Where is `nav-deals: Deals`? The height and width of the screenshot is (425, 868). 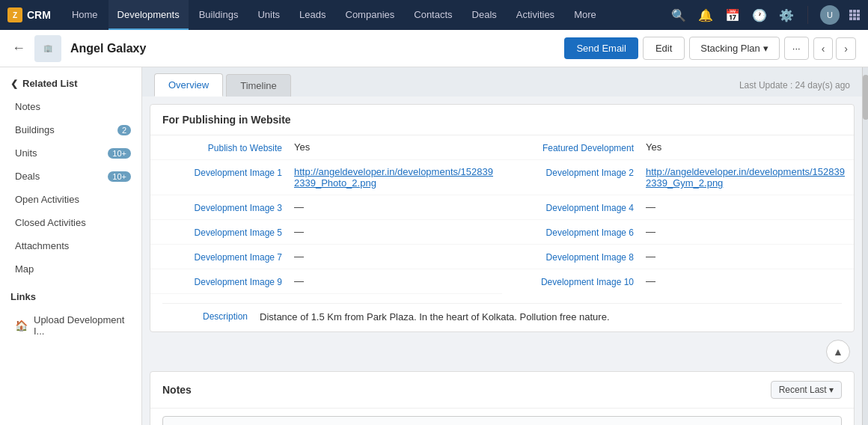
nav-deals: Deals is located at coordinates (485, 15).